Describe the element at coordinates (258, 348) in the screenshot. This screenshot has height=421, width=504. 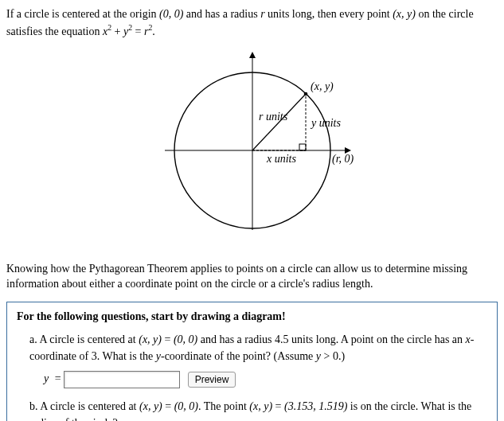
I see `question-a: a. A circle is centered at (x, y) = (0, …` at that location.